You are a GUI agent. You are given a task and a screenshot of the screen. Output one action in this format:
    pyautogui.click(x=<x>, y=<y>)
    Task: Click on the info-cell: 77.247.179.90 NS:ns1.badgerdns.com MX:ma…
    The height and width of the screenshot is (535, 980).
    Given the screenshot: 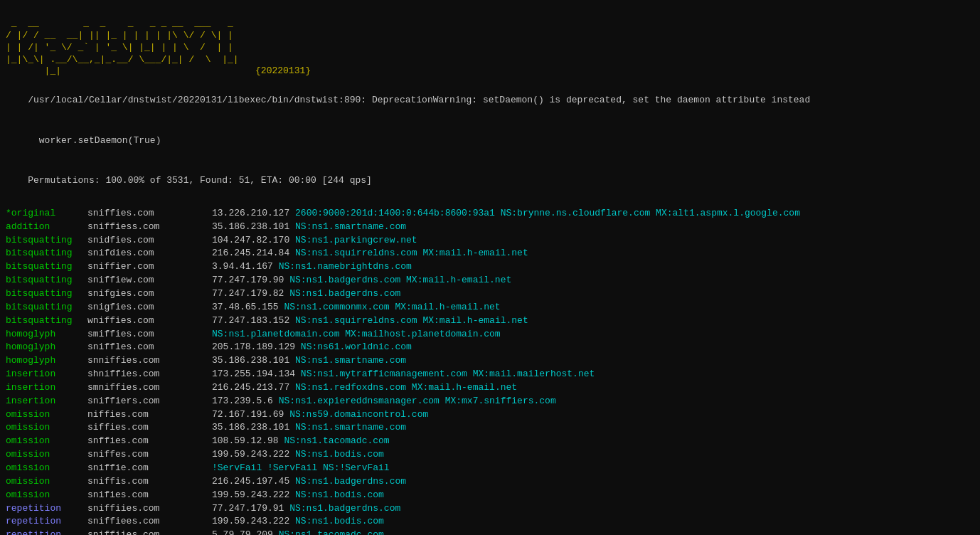 What is the action you would take?
    pyautogui.click(x=593, y=280)
    